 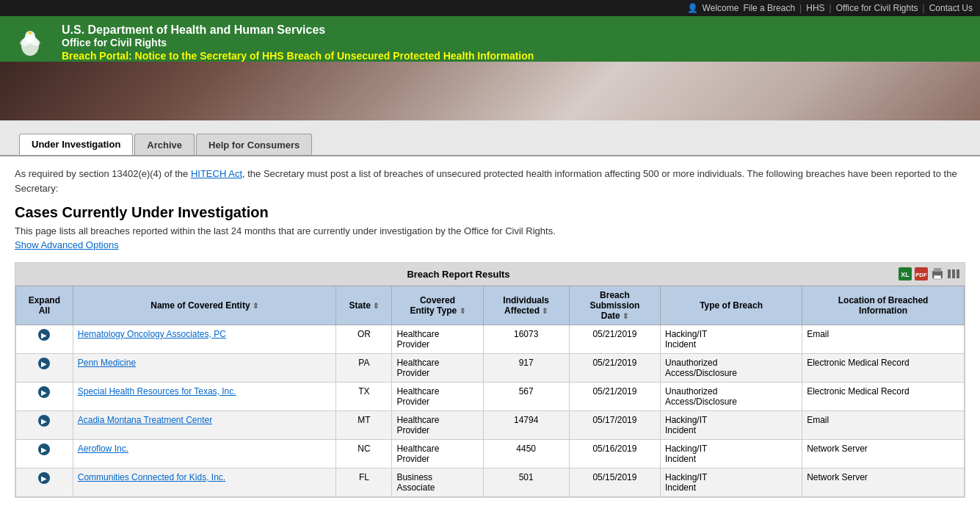 What do you see at coordinates (164, 144) in the screenshot?
I see `tab-archive: Archive` at bounding box center [164, 144].